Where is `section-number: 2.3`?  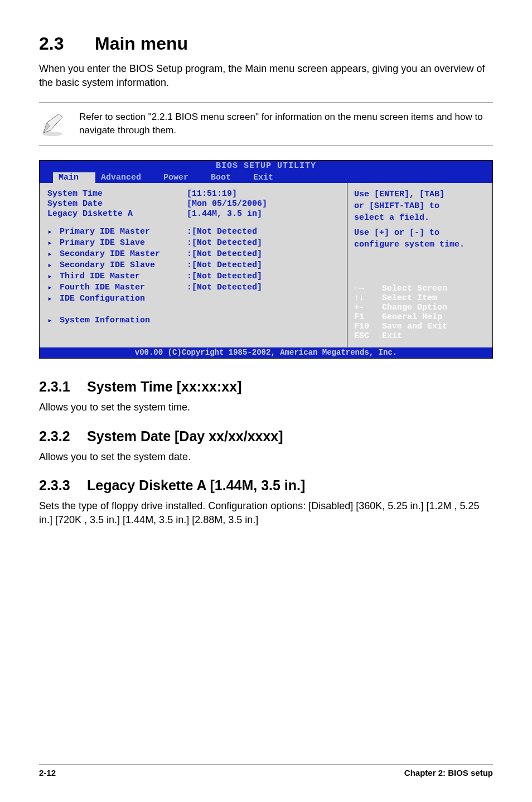
section-number: 2.3 is located at coordinates (67, 44).